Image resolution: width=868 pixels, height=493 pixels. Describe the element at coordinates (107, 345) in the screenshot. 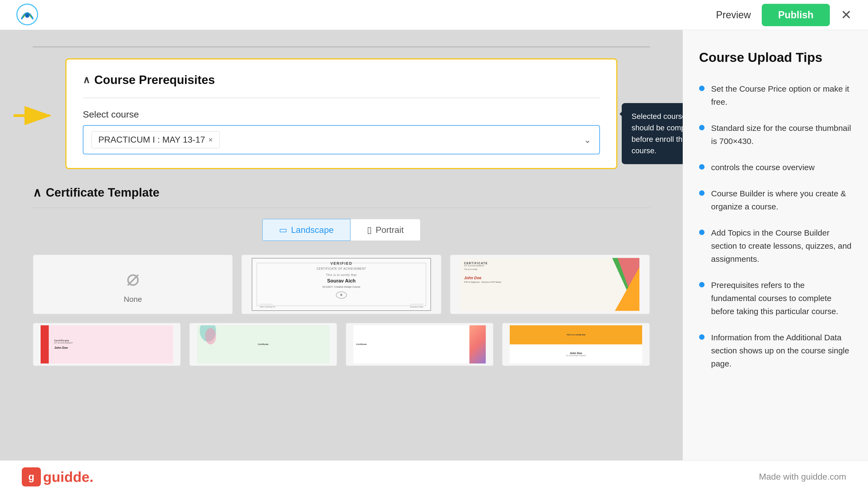

I see `cert-item-sm-1: Certificate OF ACHIEVEMENT John Doe` at that location.